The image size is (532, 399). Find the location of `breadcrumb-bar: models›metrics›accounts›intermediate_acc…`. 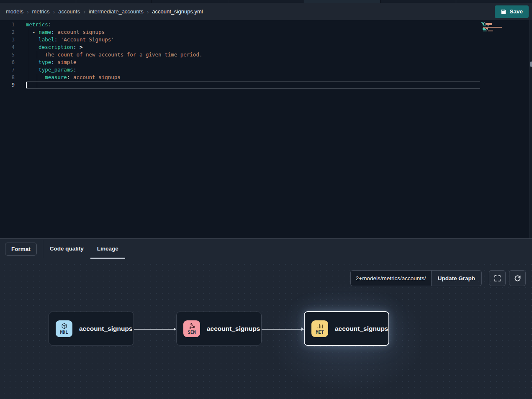

breadcrumb-bar: models›metrics›accounts›intermediate_acc… is located at coordinates (266, 12).